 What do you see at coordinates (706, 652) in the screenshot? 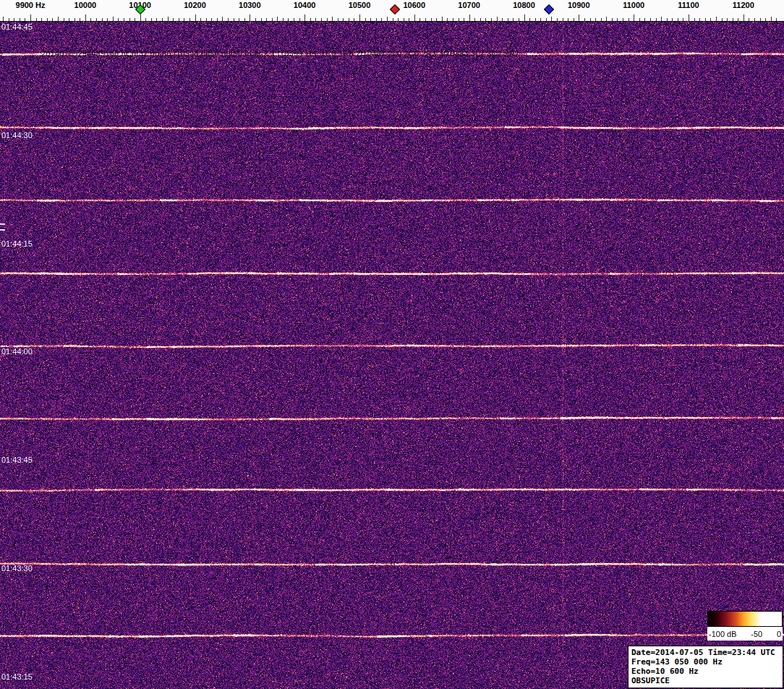
I see `info-date-time: Date=2014-07-05 Time=23:44 UTC` at bounding box center [706, 652].